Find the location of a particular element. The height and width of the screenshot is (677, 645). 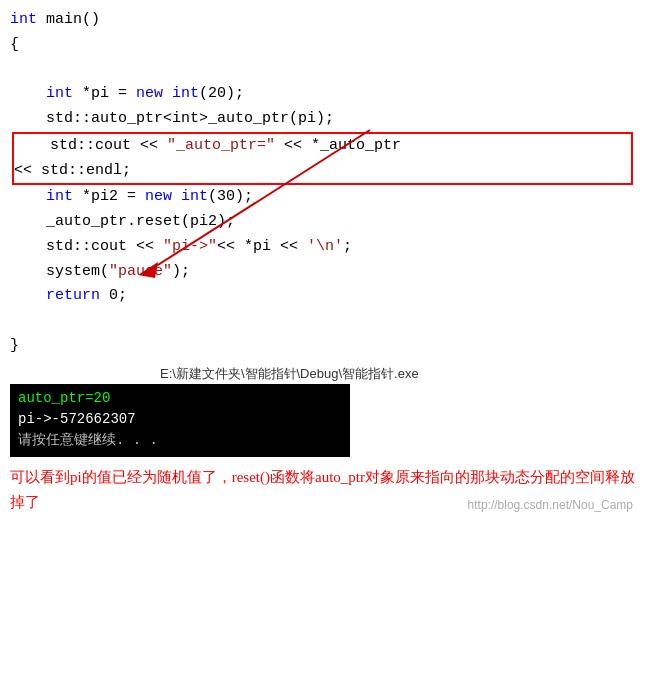

terminal-line-2: pi->-572662307 is located at coordinates (180, 420).